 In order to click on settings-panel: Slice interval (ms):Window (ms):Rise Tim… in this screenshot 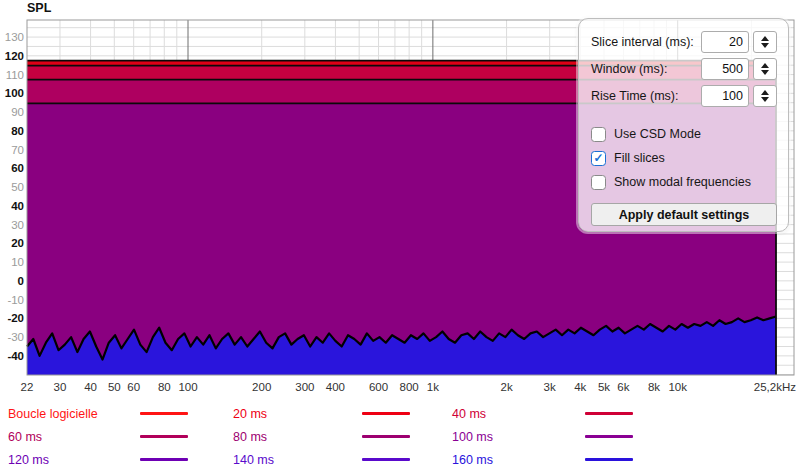, I will do `click(684, 125)`.